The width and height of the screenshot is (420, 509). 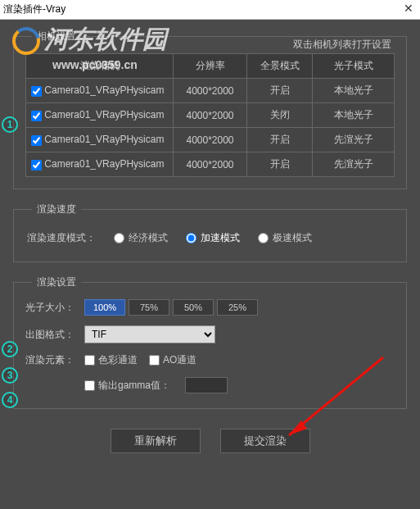 I want to click on speed-option-accel: 加速模式, so click(x=213, y=238).